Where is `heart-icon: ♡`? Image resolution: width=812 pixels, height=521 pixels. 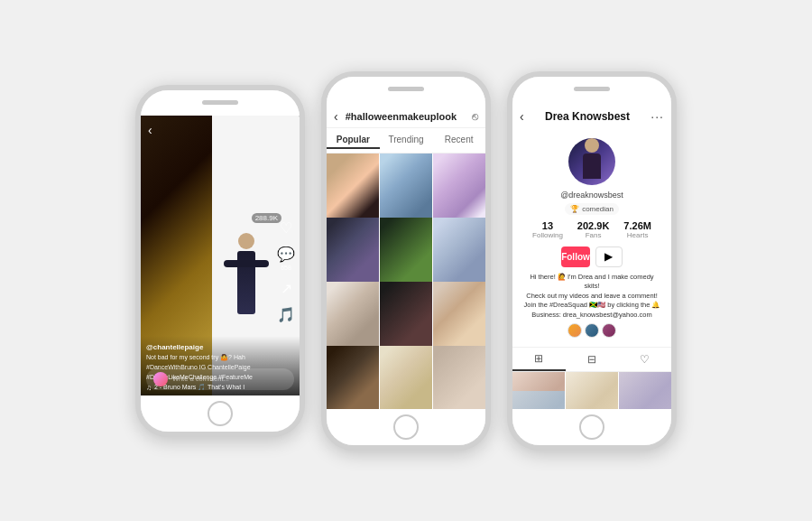 heart-icon: ♡ is located at coordinates (286, 228).